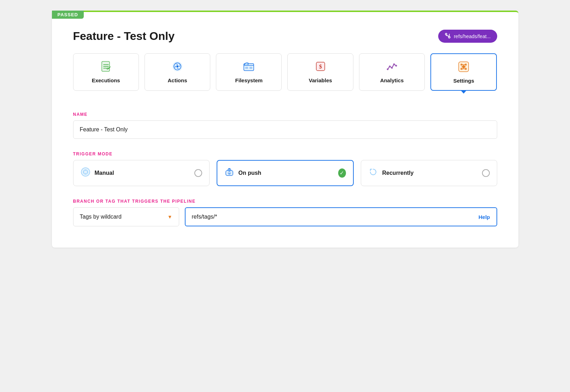 Image resolution: width=570 pixels, height=392 pixels. Describe the element at coordinates (126, 217) in the screenshot. I see `branch-type-dropdown: Tags by wildcard ▼` at that location.